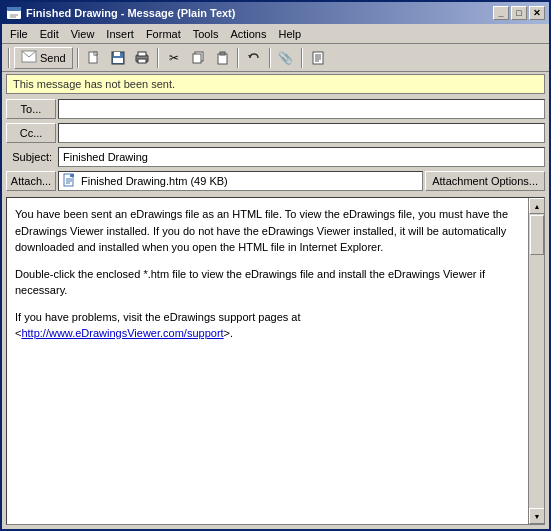 The height and width of the screenshot is (531, 551). I want to click on scroll-up-button: ▲, so click(537, 206).